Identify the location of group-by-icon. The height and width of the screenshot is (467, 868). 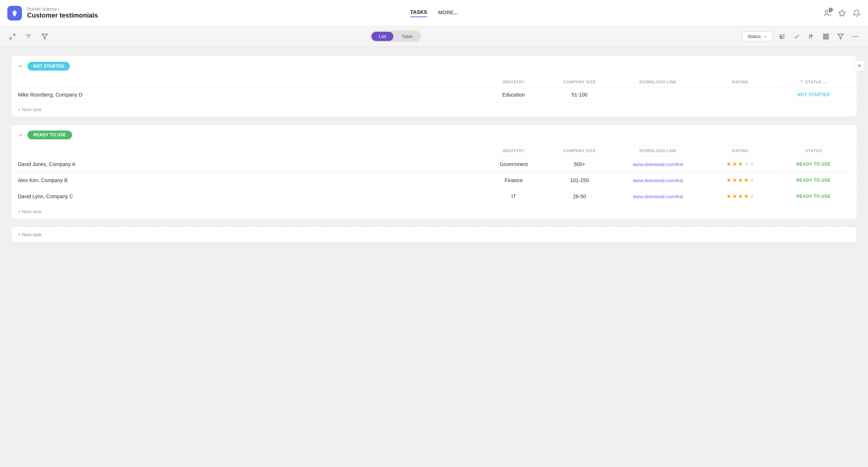
(782, 37).